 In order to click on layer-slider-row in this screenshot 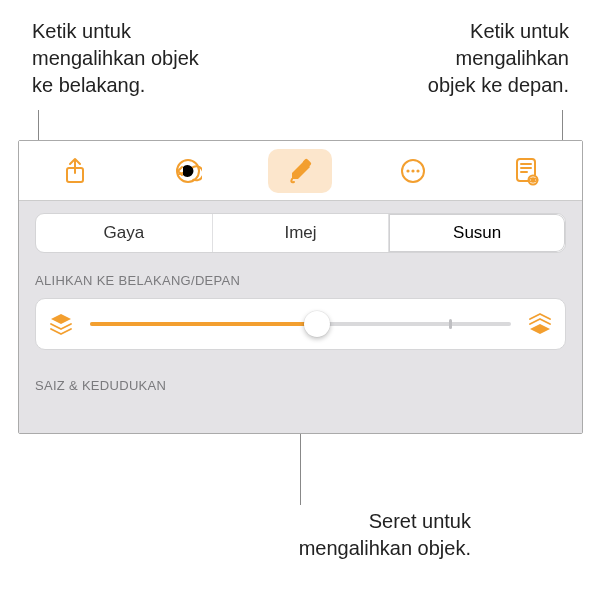, I will do `click(300, 324)`.